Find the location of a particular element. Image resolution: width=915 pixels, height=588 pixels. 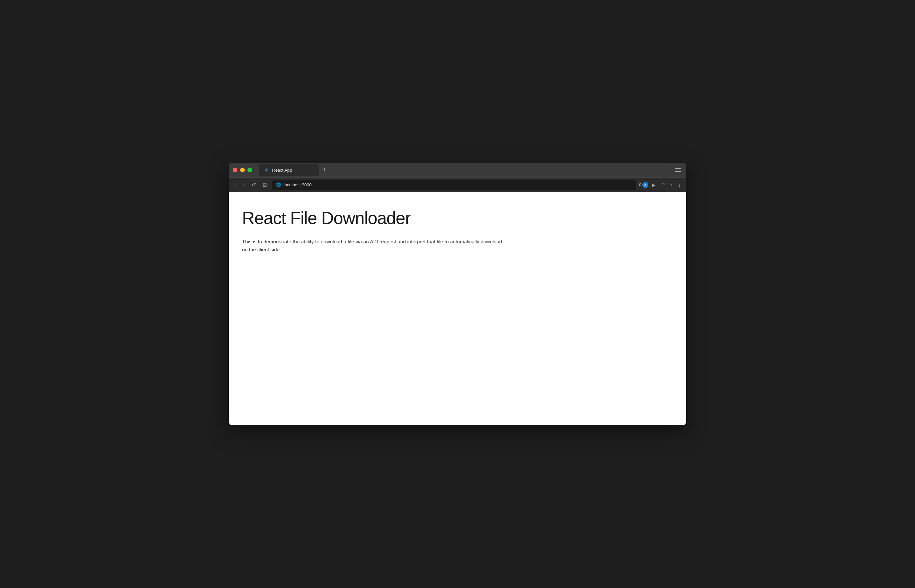

badge-count: 0 is located at coordinates (640, 185).